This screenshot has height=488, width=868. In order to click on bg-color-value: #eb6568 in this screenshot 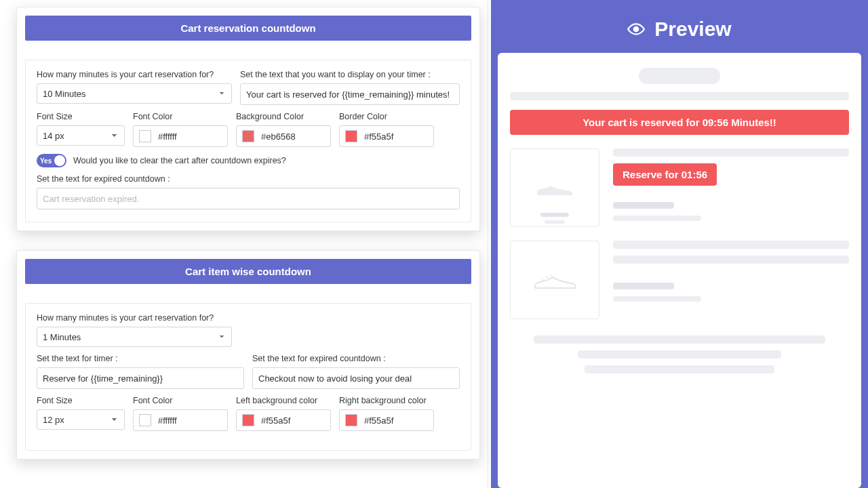, I will do `click(278, 137)`.